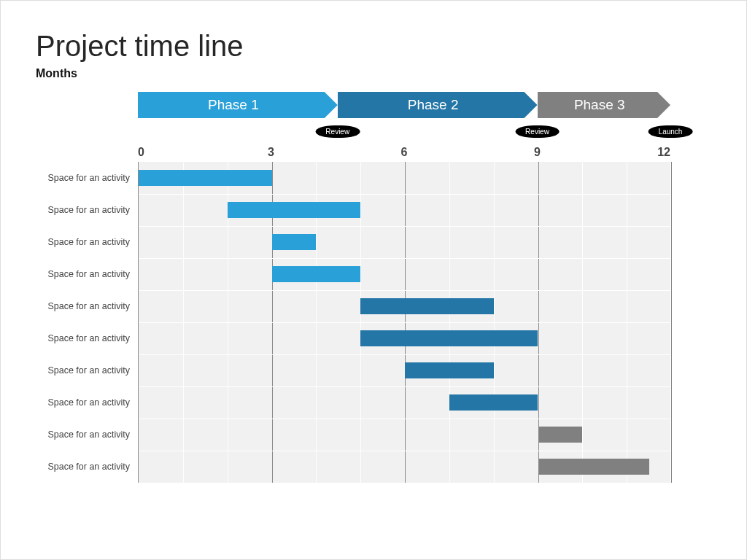 This screenshot has height=560, width=747. What do you see at coordinates (88, 322) in the screenshot?
I see `row-labels: Space for an activitySpace for an activi…` at bounding box center [88, 322].